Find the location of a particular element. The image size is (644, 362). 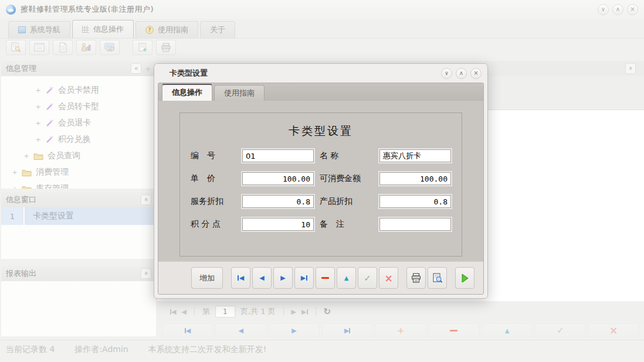

record-navigator: ◀ ◀ ▶ ▶ + ▲ ✓ × is located at coordinates (401, 331).